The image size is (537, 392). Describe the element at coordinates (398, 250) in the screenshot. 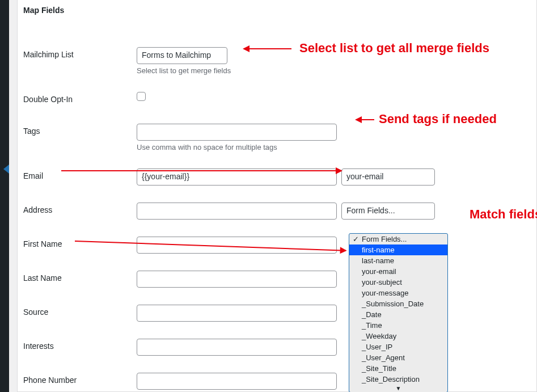

I see `dropdown-option: first-name` at that location.